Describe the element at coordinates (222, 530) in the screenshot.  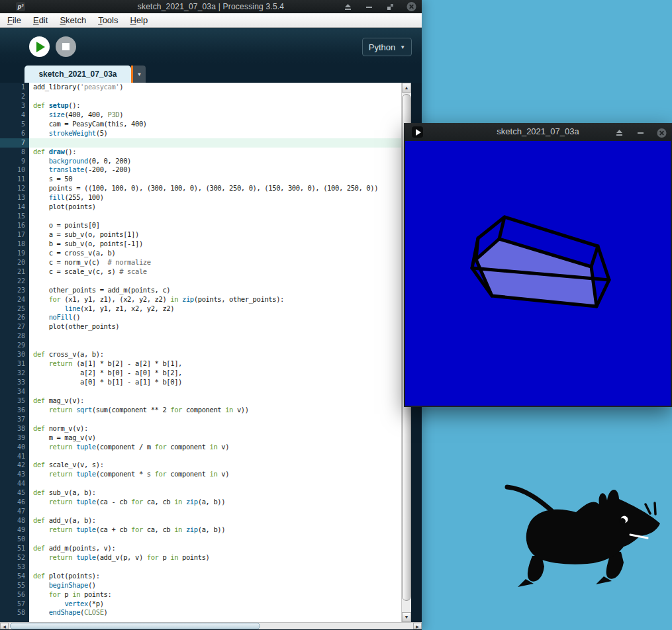
I see `code-line: return tuple(ca + cb for ca, cb in zip(a…` at that location.